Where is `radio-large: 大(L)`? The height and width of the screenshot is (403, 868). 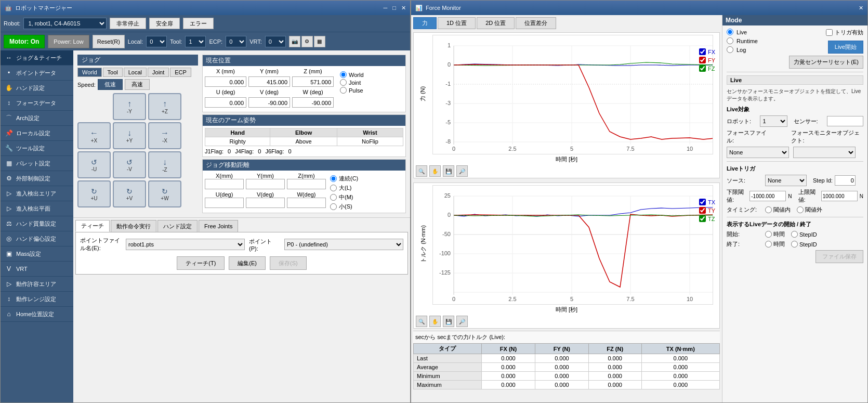 radio-large: 大(L) is located at coordinates (344, 188).